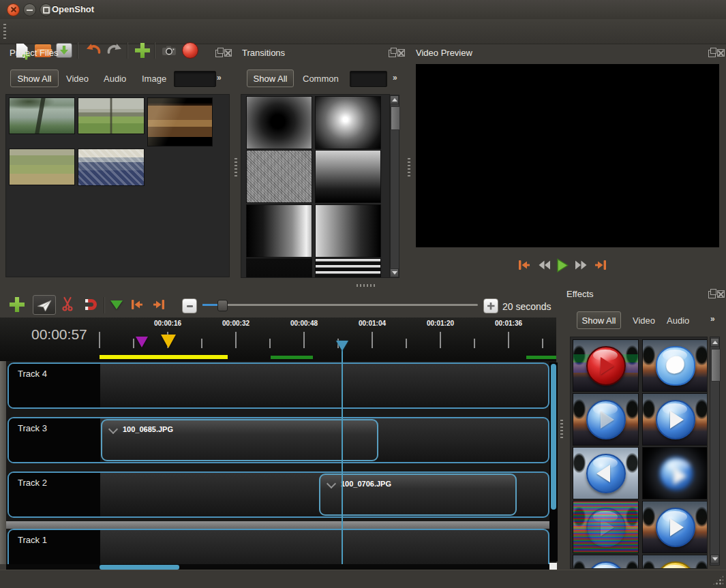 Image resolution: width=726 pixels, height=588 pixels. I want to click on jump-to-end-button, so click(601, 265).